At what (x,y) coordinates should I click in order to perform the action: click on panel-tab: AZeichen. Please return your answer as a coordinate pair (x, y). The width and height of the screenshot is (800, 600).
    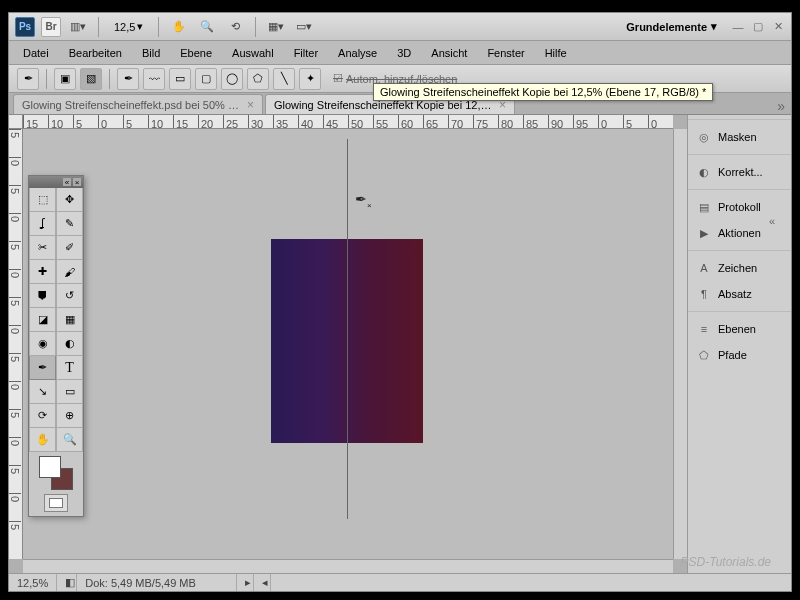
    Looking at the image, I should click on (740, 268).